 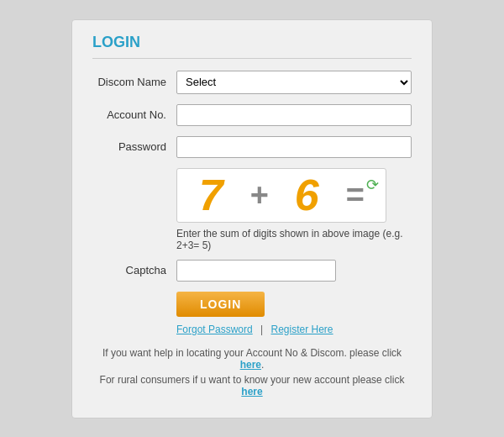 I want to click on login-button: LOGIN, so click(x=220, y=304).